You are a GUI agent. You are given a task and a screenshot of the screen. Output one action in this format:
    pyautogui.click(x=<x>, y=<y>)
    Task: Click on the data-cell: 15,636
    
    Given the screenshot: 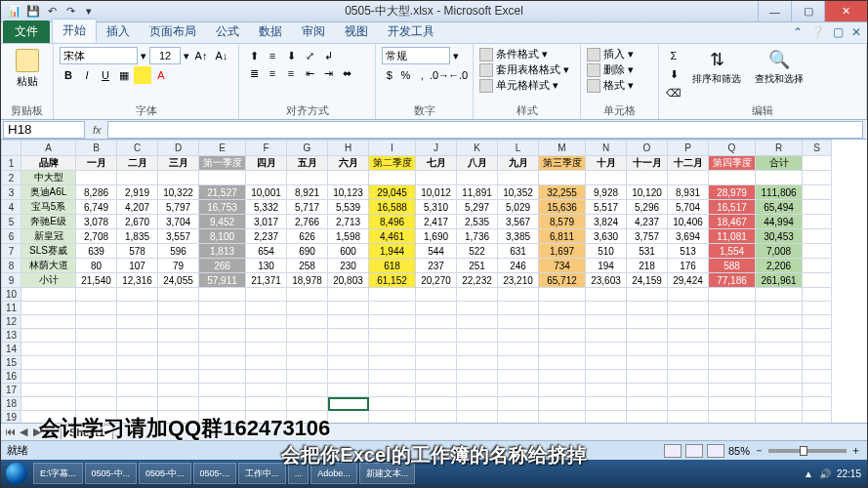 What is the action you would take?
    pyautogui.click(x=562, y=207)
    